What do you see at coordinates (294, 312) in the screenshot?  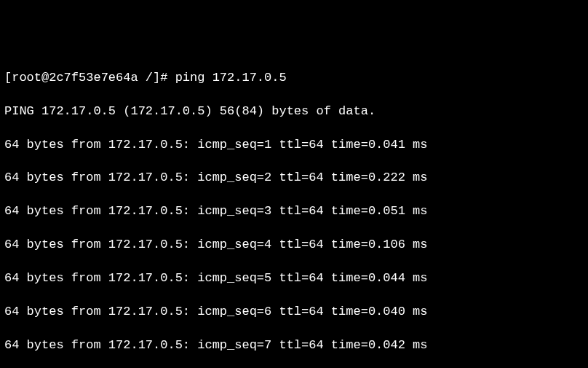 I see `ping-reply: 64 bytes from 172.17.0.5: icmp_seq=6 ttl…` at bounding box center [294, 312].